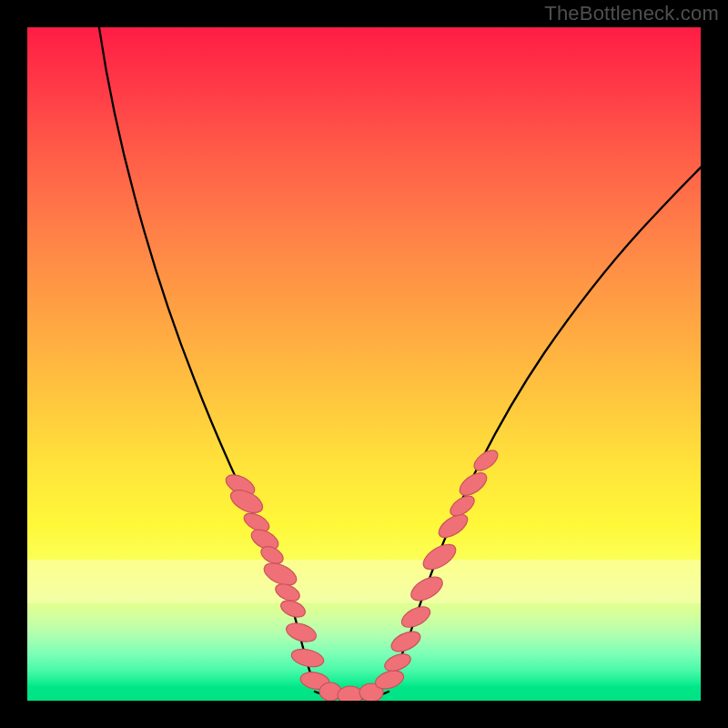 Image resolution: width=728 pixels, height=728 pixels. I want to click on marker-group, so click(362, 573).